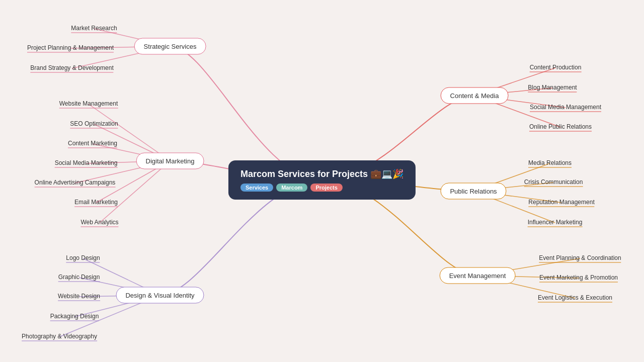 Image resolution: width=644 pixels, height=362 pixels. I want to click on leaf-label: Web Analytics, so click(100, 223).